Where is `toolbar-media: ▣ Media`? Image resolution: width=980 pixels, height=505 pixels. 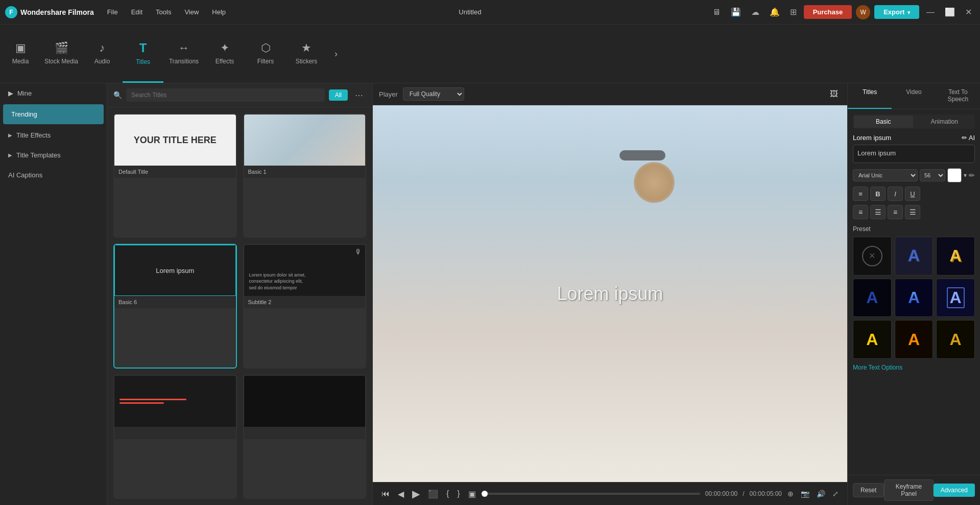 toolbar-media: ▣ Media is located at coordinates (20, 54).